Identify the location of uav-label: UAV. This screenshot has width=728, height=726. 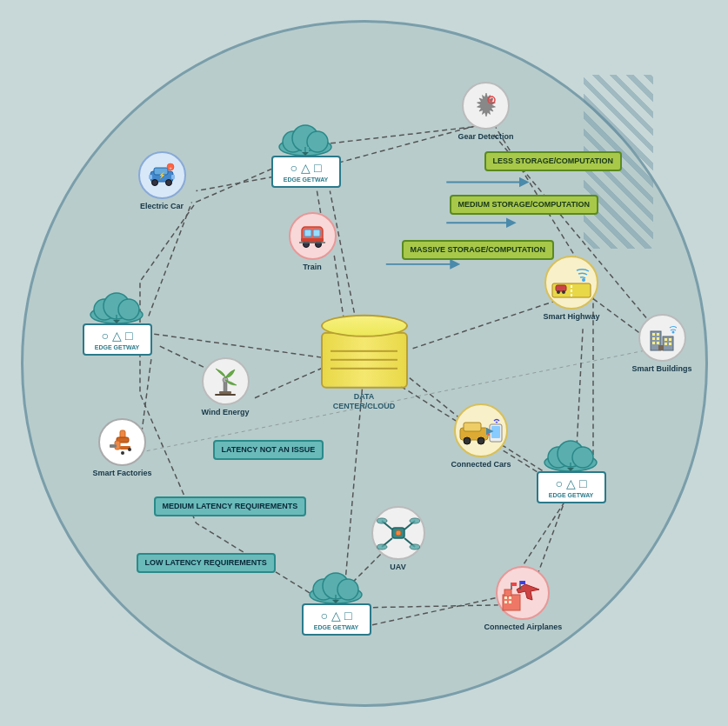
(397, 568).